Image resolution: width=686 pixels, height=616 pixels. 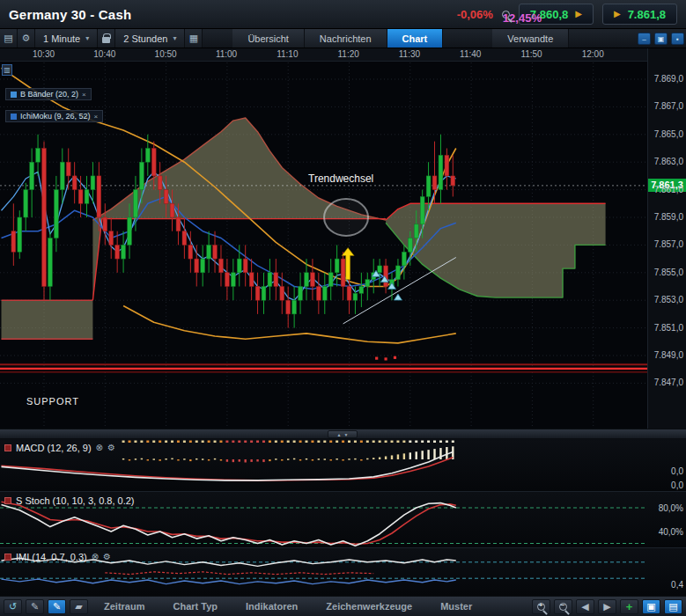 What do you see at coordinates (226, 55) in the screenshot?
I see `time-label: 11:00` at bounding box center [226, 55].